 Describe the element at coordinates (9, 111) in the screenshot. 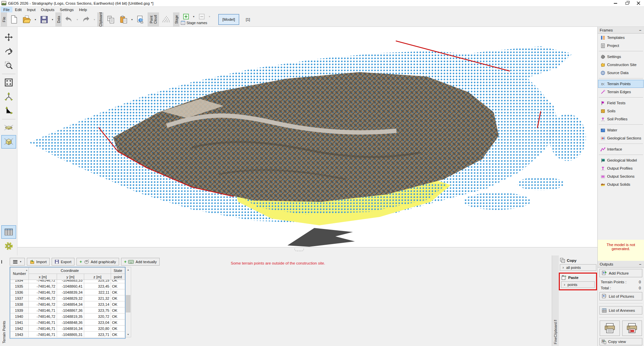

I see `axes-2d-button` at that location.